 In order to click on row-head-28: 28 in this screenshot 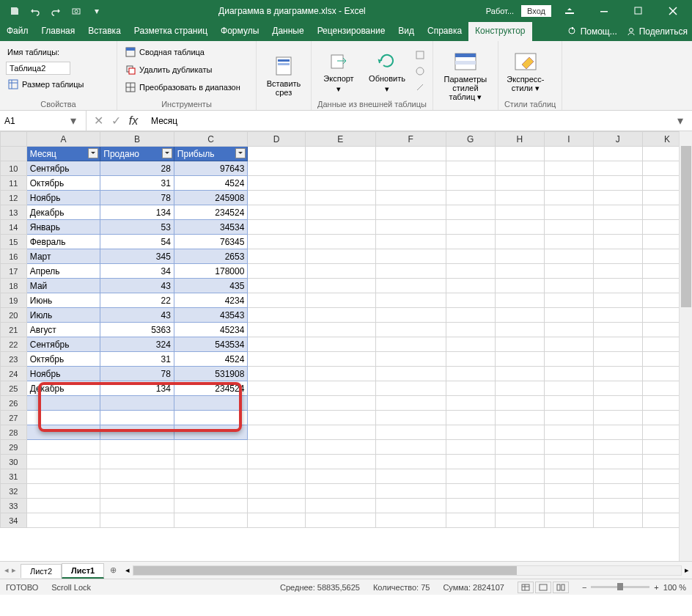, I will do `click(14, 433)`.